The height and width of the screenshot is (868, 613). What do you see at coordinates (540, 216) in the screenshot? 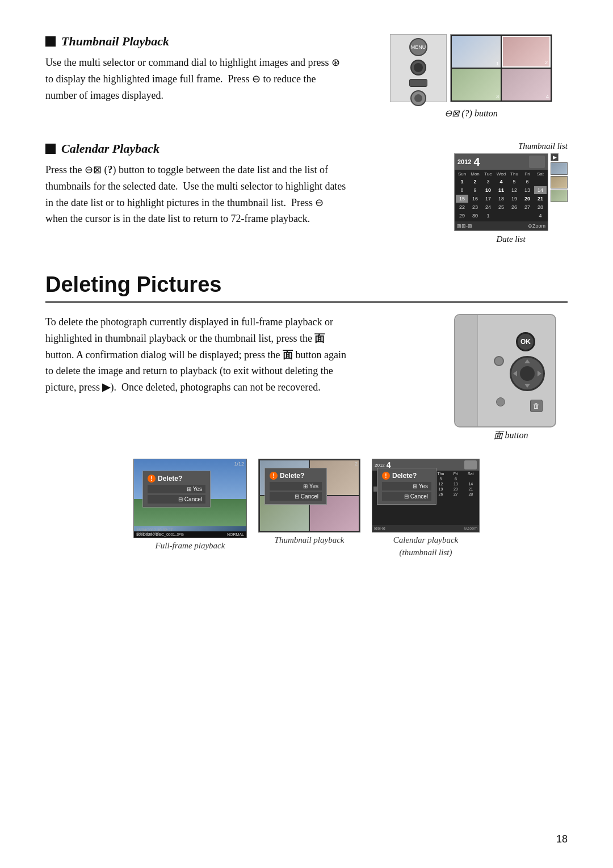
I see `cal-day-m4: 4` at bounding box center [540, 216].